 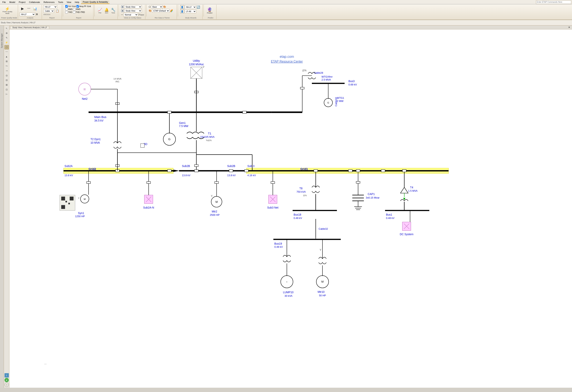 I want to click on menu-references: References, so click(x=49, y=2).